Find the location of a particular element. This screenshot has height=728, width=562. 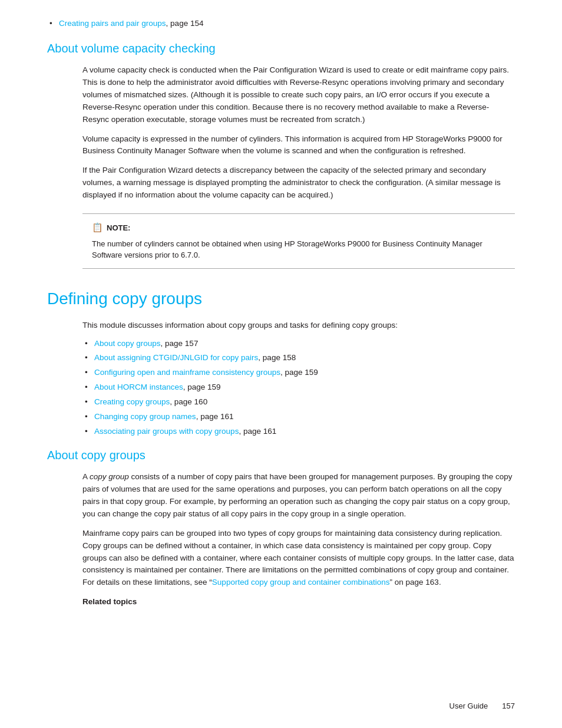

section-heading-volume-capacity: About volume capacity checking is located at coordinates (281, 48).